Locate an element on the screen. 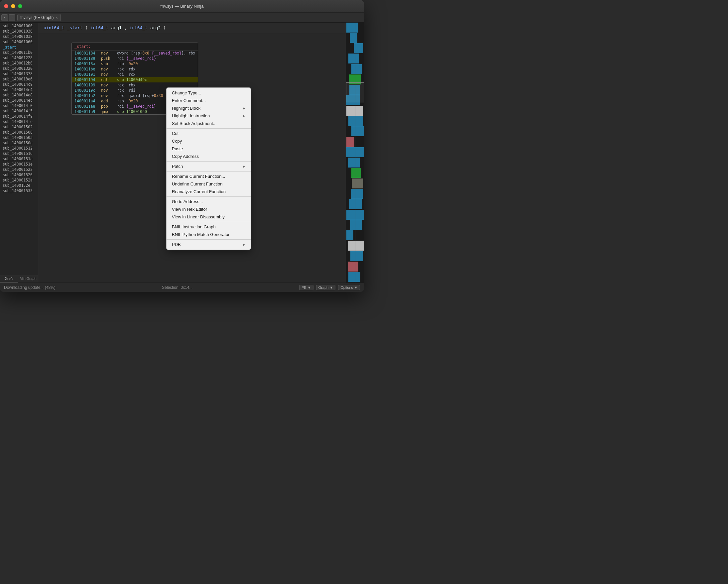  context-menu-item: Highlight Block▶ is located at coordinates (209, 108).